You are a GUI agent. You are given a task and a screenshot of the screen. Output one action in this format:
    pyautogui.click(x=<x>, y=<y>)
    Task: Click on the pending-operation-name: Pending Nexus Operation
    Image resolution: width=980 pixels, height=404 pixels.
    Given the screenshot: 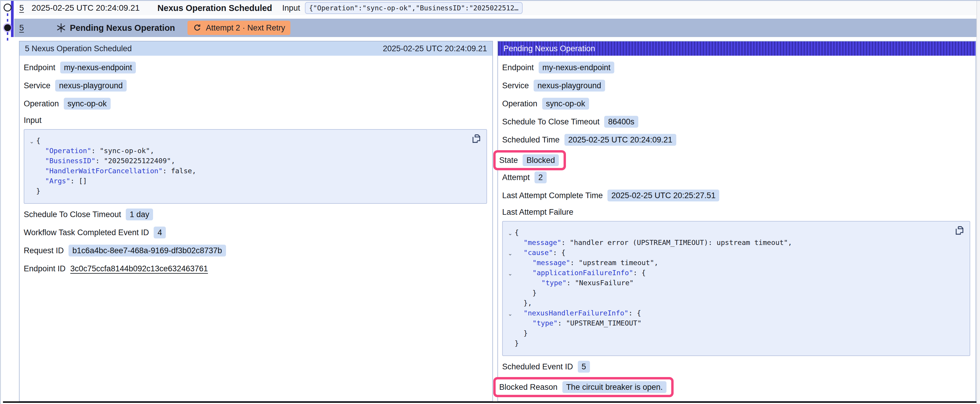 What is the action you would take?
    pyautogui.click(x=123, y=28)
    